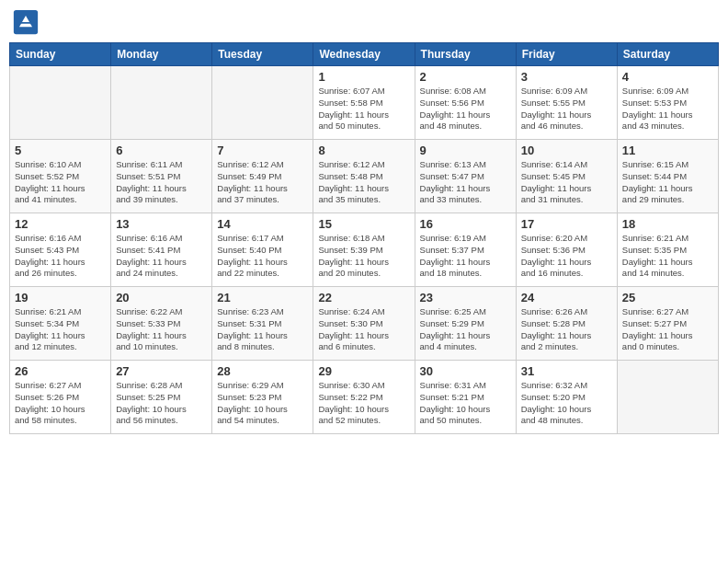  What do you see at coordinates (162, 329) in the screenshot?
I see `day-info: Sunrise: 6:22 AM Sunset: 5:33 PM Dayligh…` at bounding box center [162, 329].